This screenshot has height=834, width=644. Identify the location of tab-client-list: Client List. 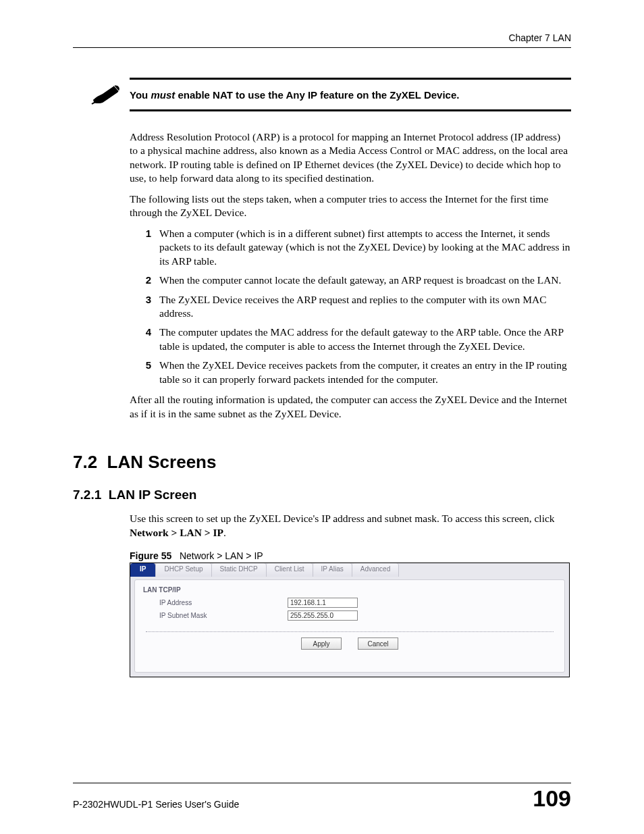
(290, 570).